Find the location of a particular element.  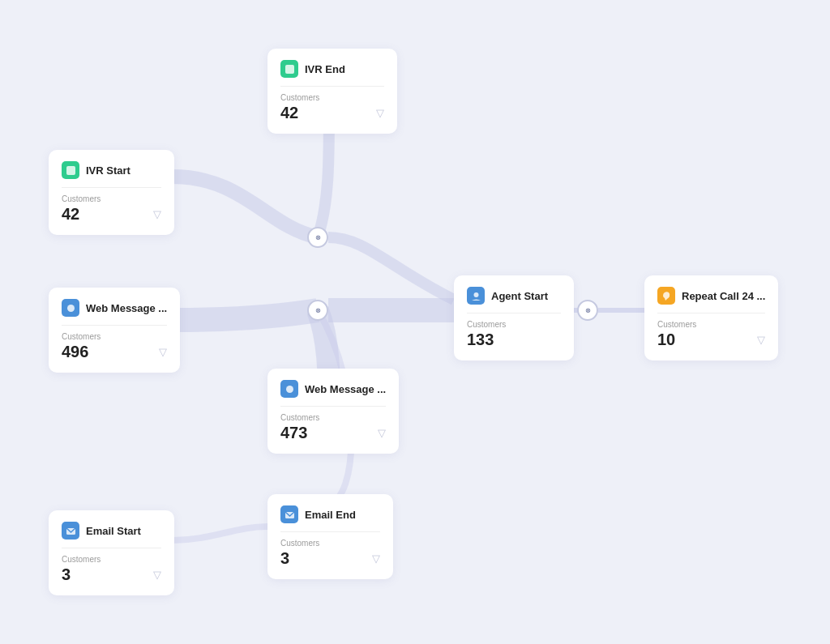

node-header-email-start: Email Start is located at coordinates (112, 531).